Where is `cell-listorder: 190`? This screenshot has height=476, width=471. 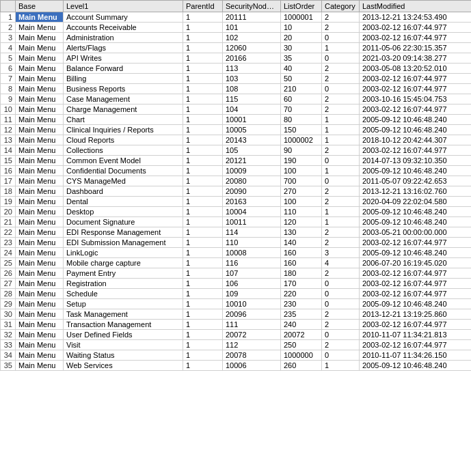
cell-listorder: 190 is located at coordinates (301, 161).